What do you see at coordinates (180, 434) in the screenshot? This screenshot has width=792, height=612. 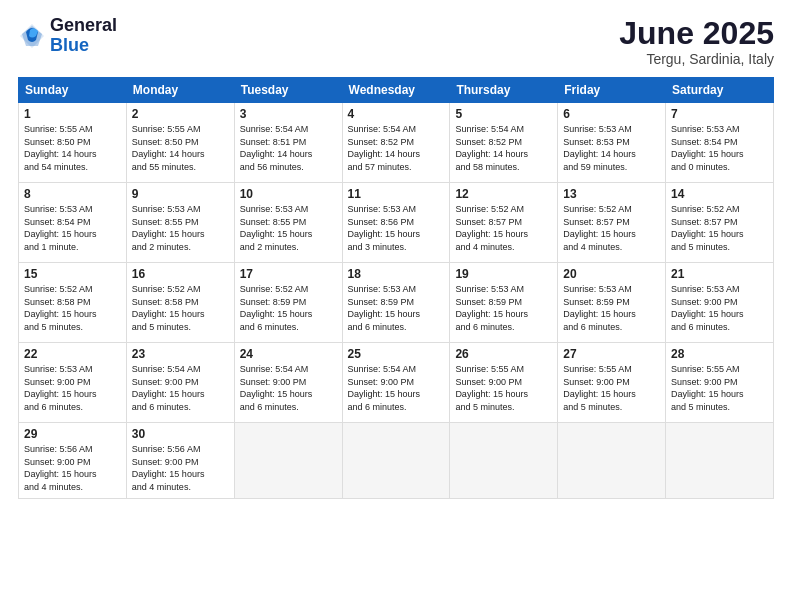 I see `day-number: 30` at bounding box center [180, 434].